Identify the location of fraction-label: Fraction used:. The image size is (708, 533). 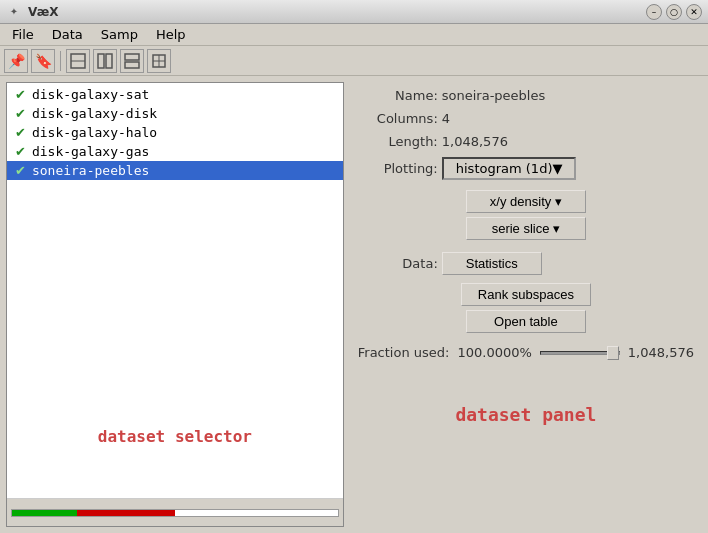
(404, 352).